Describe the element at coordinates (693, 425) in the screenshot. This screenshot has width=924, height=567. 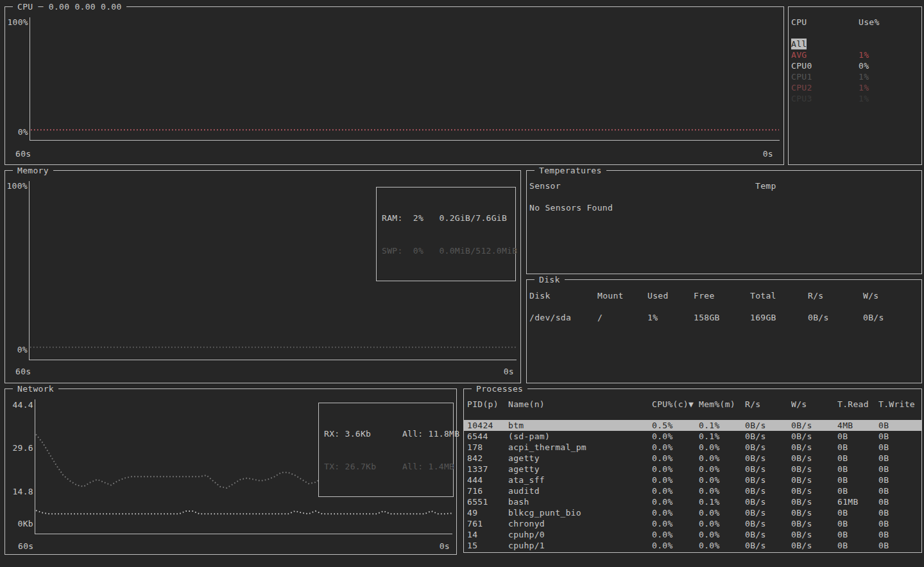
I see `process-row: 10424 btm 0.5% 0.1% 0B/s 0B/s 4MB 0B` at that location.